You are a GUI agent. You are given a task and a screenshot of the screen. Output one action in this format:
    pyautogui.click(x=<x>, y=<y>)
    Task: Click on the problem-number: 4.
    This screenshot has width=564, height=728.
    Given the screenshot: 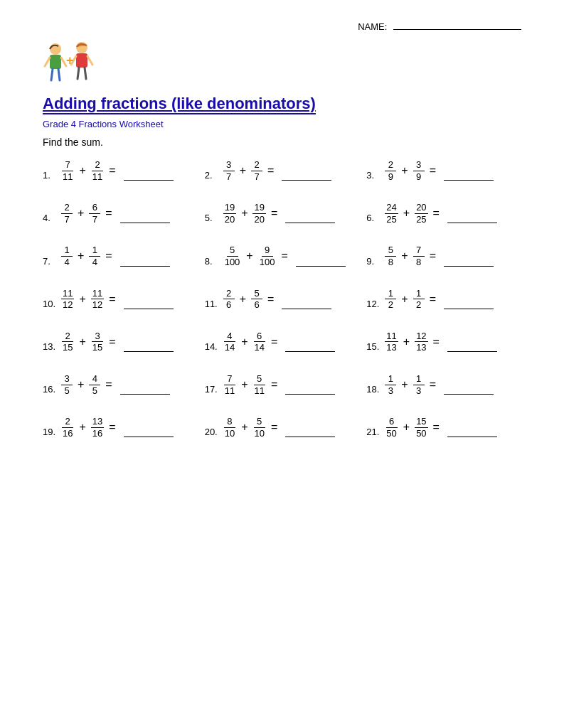 What is the action you would take?
    pyautogui.click(x=50, y=219)
    